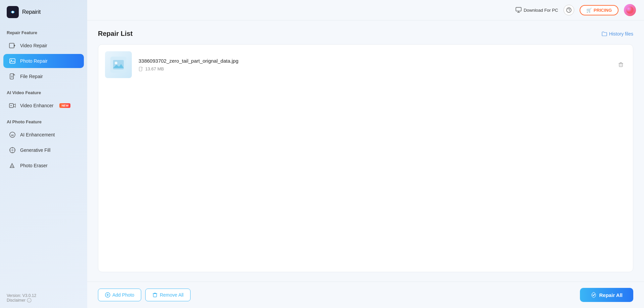 The width and height of the screenshot is (644, 308). What do you see at coordinates (519, 10) in the screenshot?
I see `monitor-icon` at bounding box center [519, 10].